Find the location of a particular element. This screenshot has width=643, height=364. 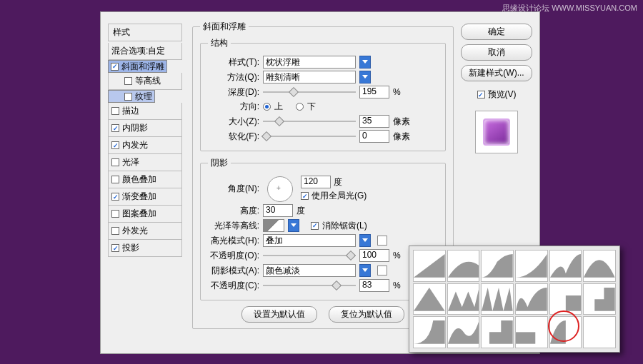

global-light-checkbox is located at coordinates (304, 196).